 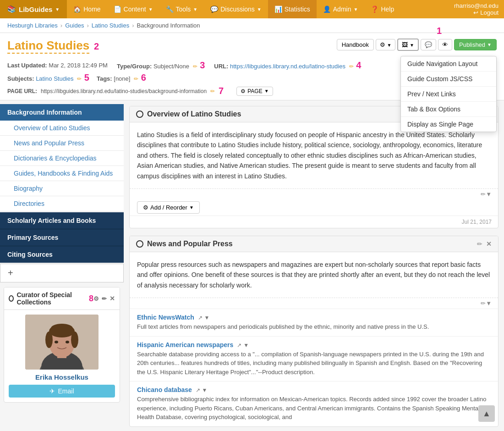 I want to click on page-dropdown-btn: ⚙ PAGE ▼, so click(x=255, y=91).